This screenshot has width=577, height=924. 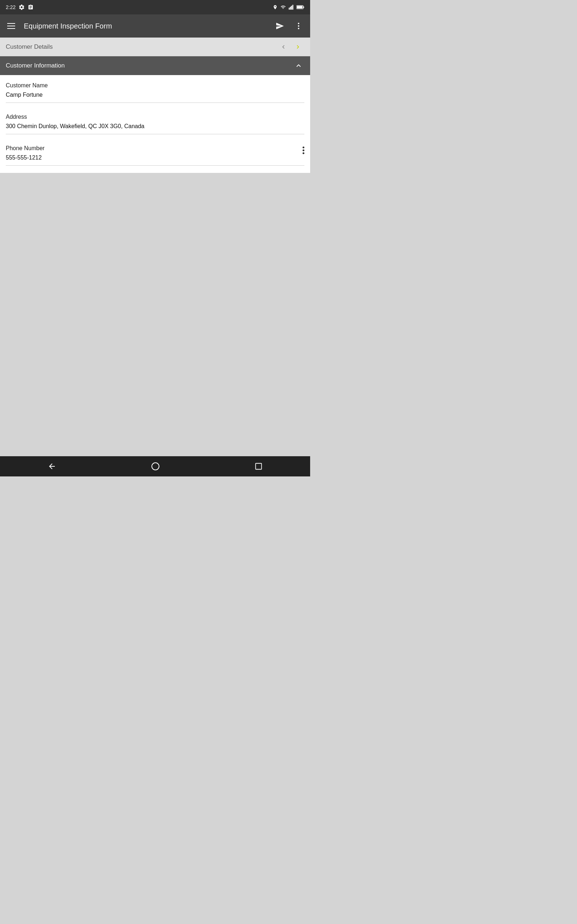 I want to click on home-button, so click(x=155, y=466).